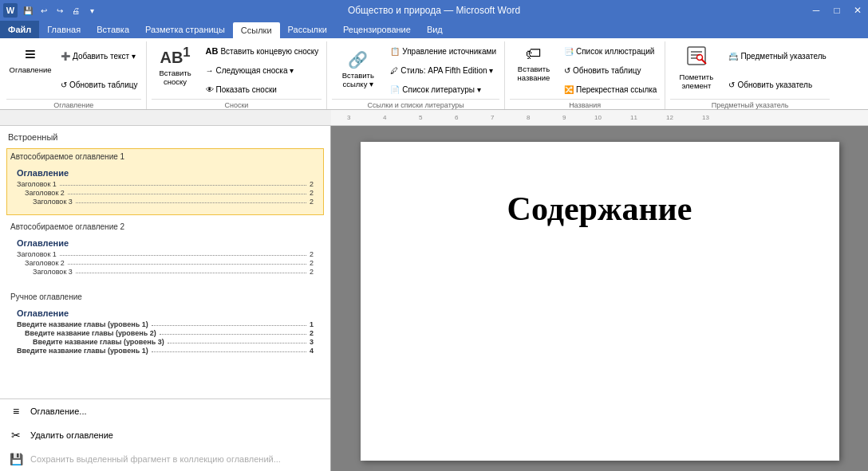 Image resolution: width=868 pixels, height=471 pixels. I want to click on menu-view: Вид, so click(435, 29).